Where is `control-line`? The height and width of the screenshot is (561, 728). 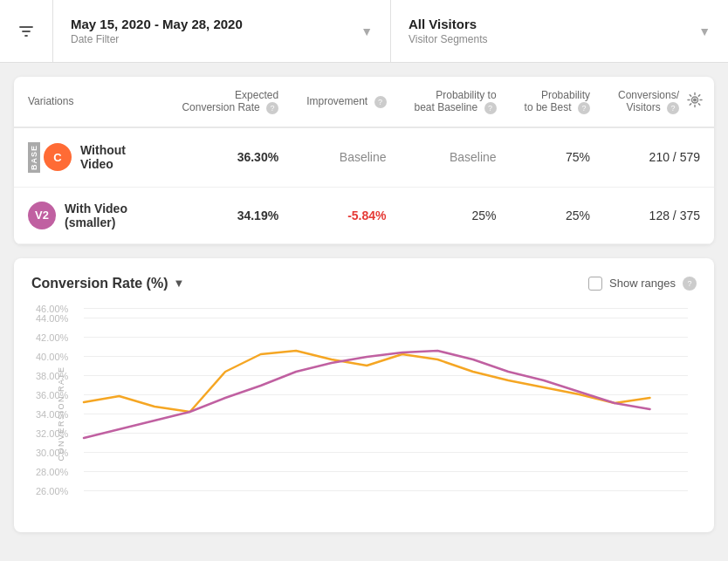
control-line is located at coordinates (367, 381).